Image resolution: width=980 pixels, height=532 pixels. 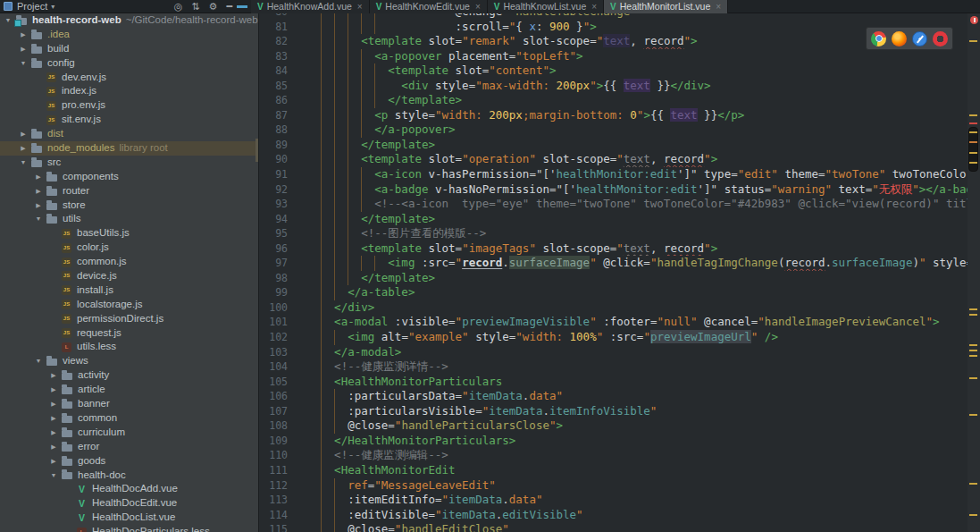 What do you see at coordinates (129, 49) in the screenshot?
I see `tree-item-build: ▶build` at bounding box center [129, 49].